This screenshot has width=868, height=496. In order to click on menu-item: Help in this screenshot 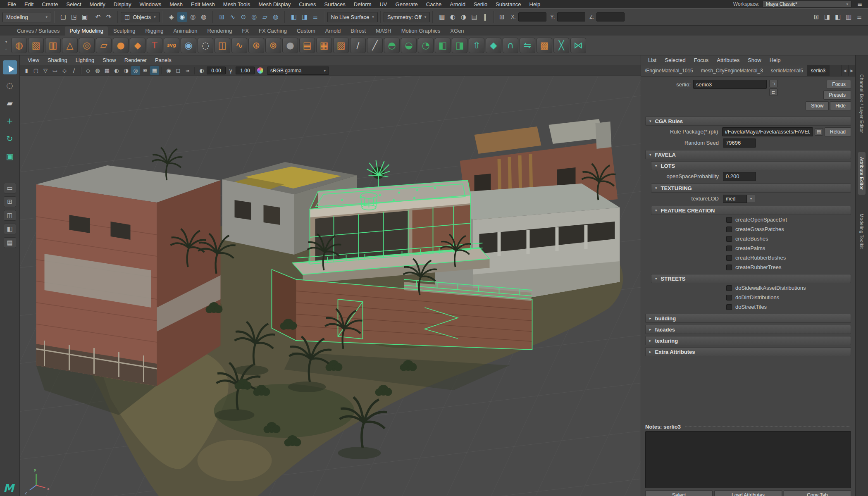, I will do `click(535, 4)`.